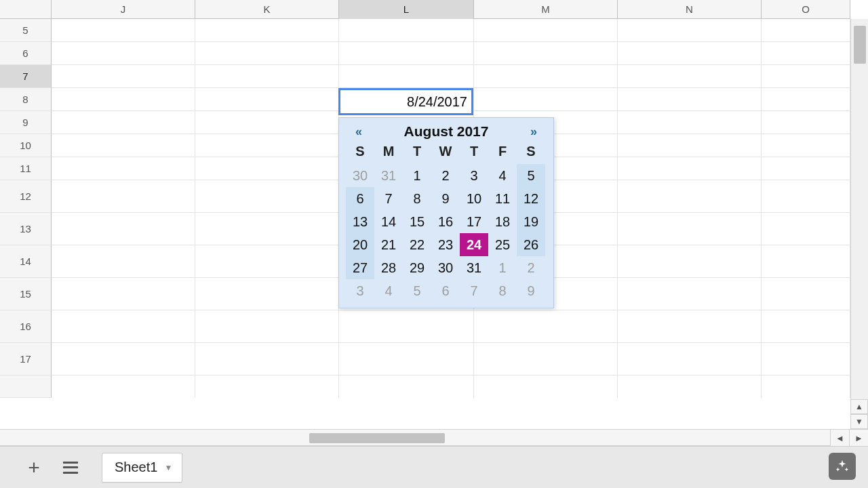  What do you see at coordinates (26, 123) in the screenshot?
I see `row-header: 9` at bounding box center [26, 123].